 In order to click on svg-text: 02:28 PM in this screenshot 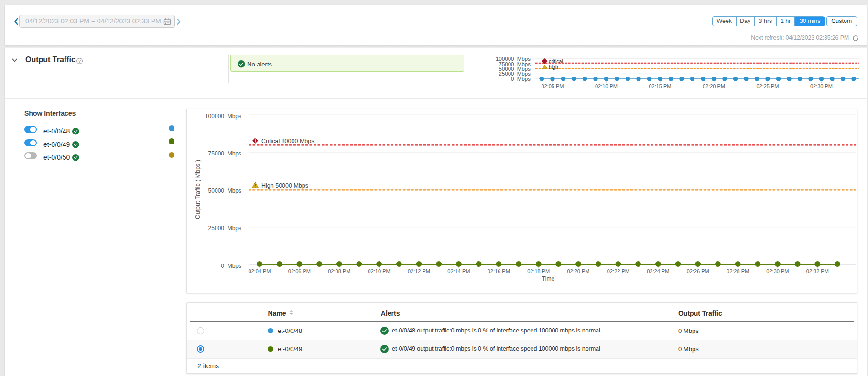, I will do `click(738, 271)`.